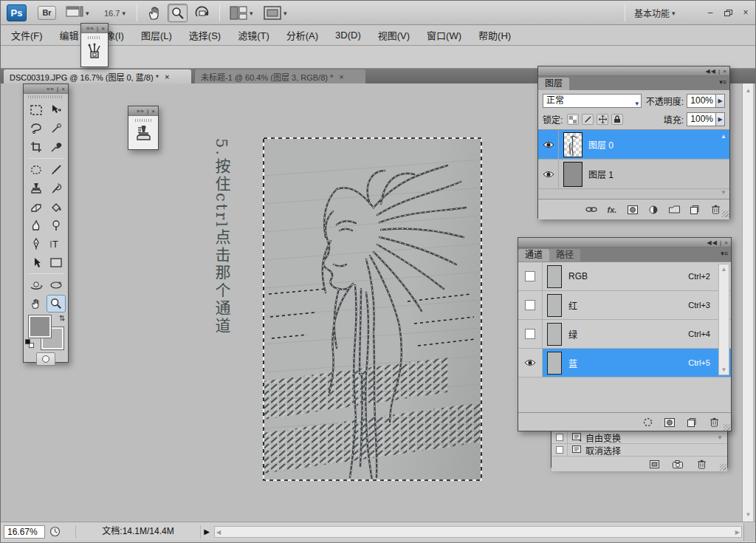  I want to click on clone-stamp-tool, so click(36, 188).